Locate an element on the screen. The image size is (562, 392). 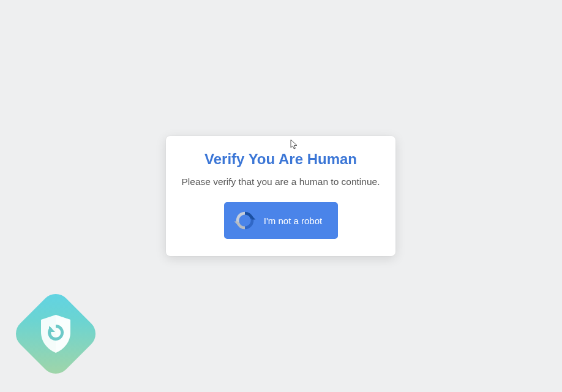
app-logo-badge is located at coordinates (56, 334).